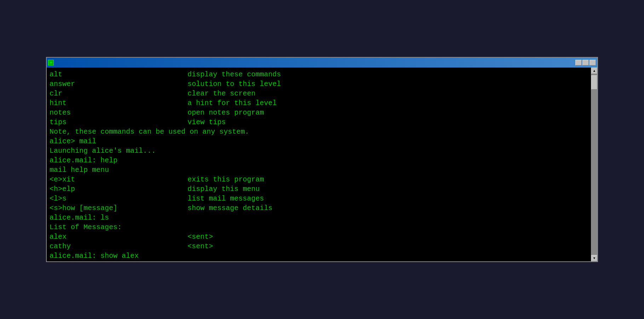 The height and width of the screenshot is (319, 644). I want to click on terminal-line: <l>slist mail messages, so click(319, 199).